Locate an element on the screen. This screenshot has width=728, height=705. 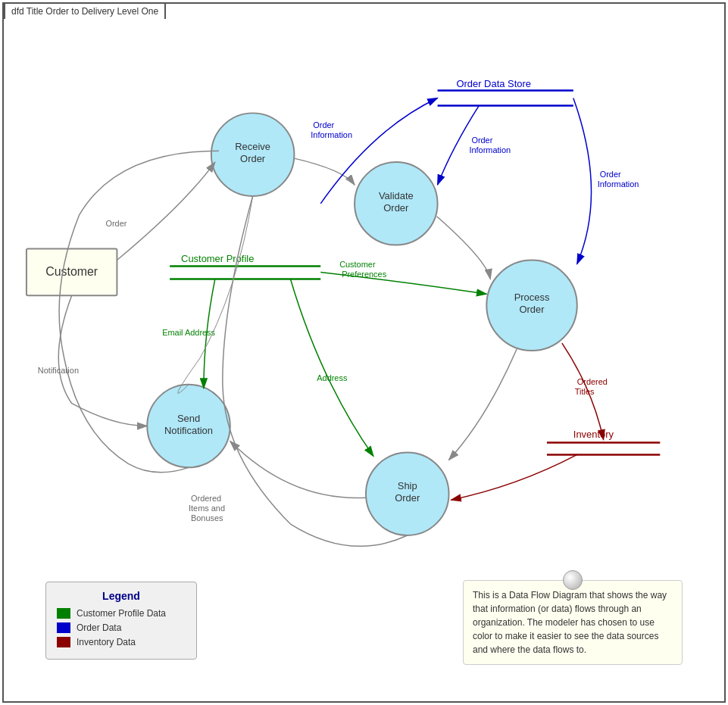
info-box: This is a Data Flow Diagram that shows t… is located at coordinates (573, 622).